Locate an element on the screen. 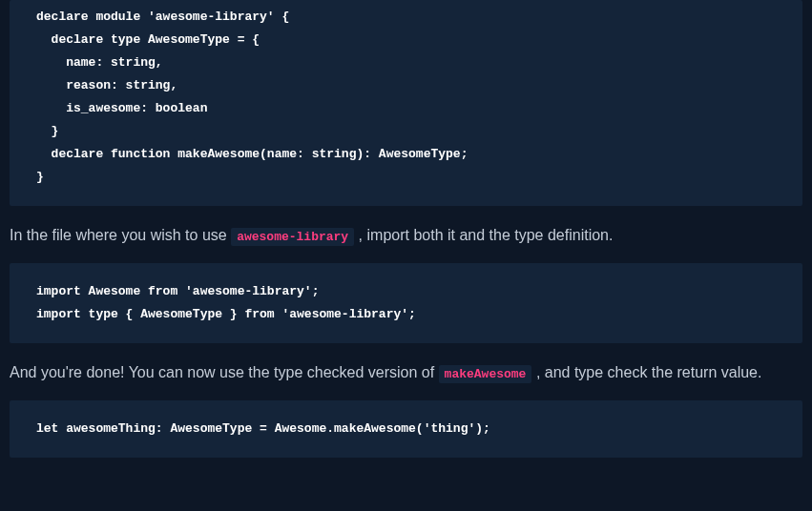 Image resolution: width=812 pixels, height=511 pixels. text-fragment: And you're done! You can now use the typ… is located at coordinates (224, 372).